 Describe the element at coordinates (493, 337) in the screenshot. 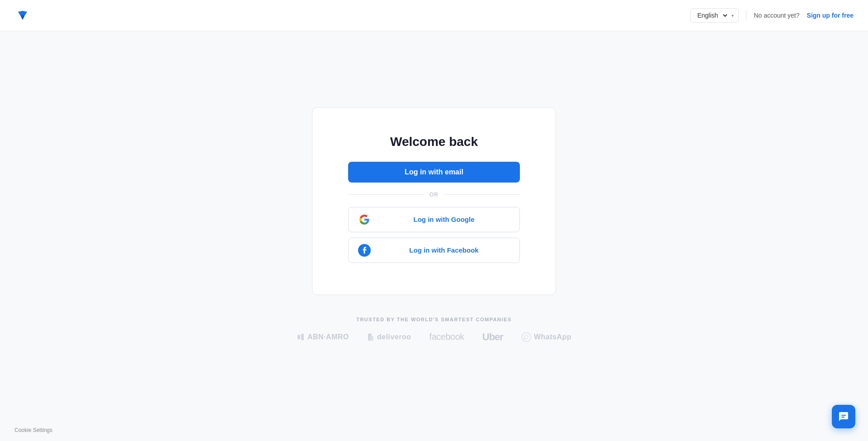

I see `trusted-logo-uber: Uber` at that location.